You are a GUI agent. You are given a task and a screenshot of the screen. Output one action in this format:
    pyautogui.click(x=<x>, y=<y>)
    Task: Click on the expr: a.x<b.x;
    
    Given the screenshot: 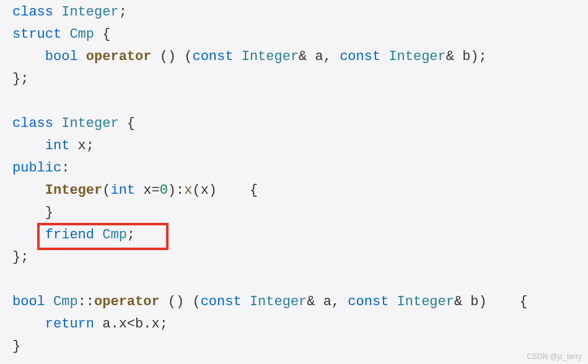 What is the action you would take?
    pyautogui.click(x=131, y=324)
    